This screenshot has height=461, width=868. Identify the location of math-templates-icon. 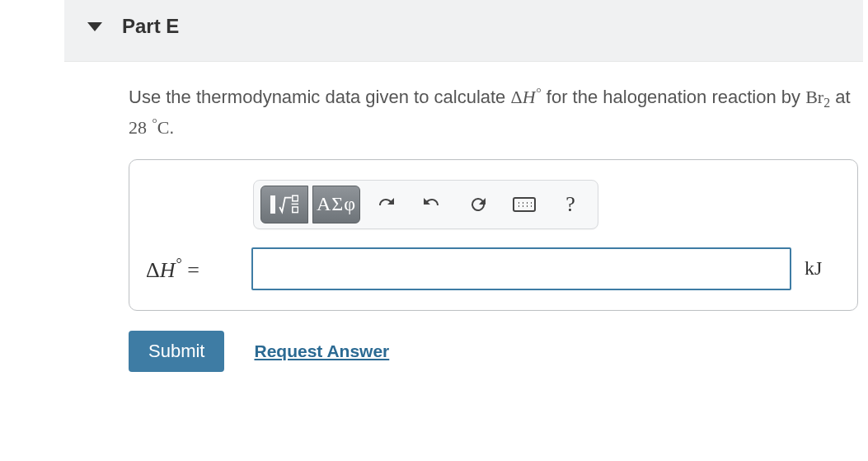
(284, 205).